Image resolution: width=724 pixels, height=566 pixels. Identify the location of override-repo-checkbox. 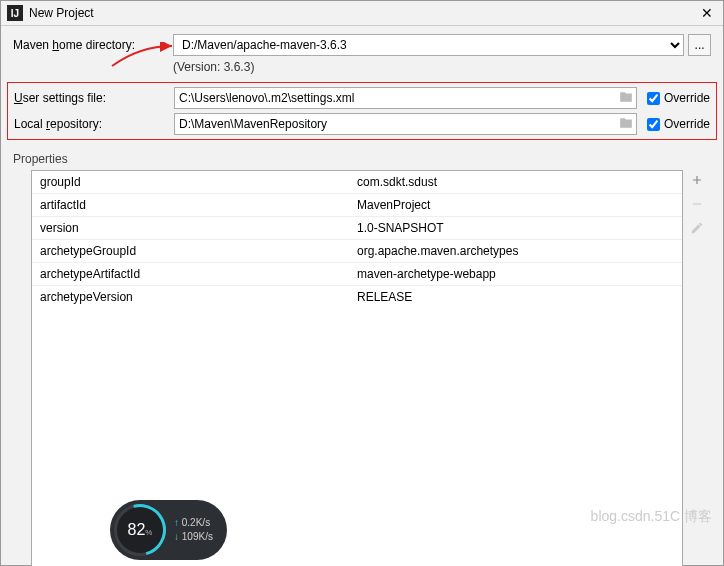
(654, 124).